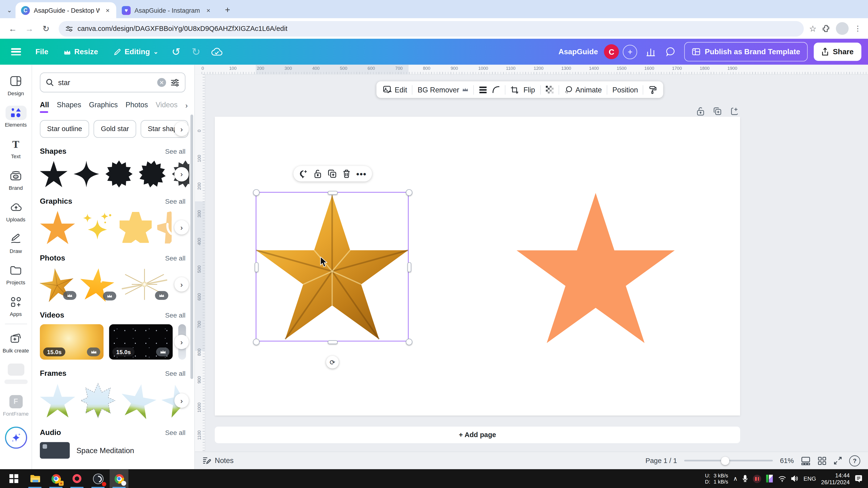  I want to click on insights-chart-icon, so click(651, 52).